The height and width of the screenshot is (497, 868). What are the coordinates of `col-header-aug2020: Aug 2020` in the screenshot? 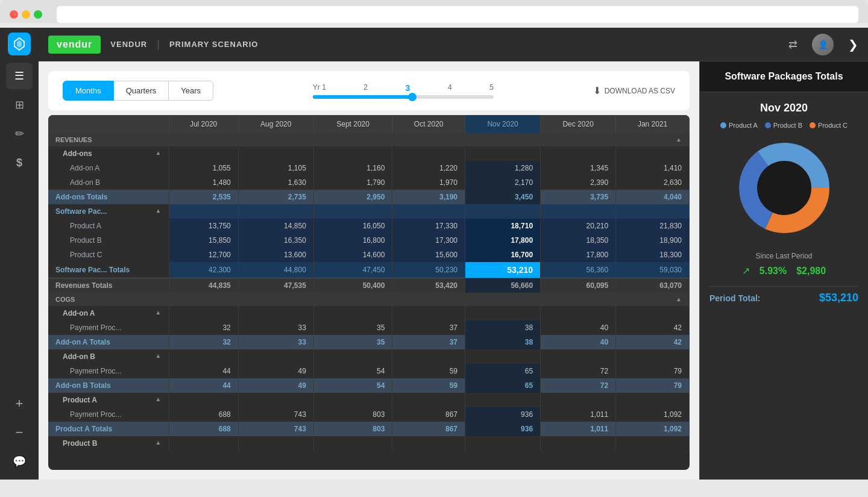 It's located at (276, 124).